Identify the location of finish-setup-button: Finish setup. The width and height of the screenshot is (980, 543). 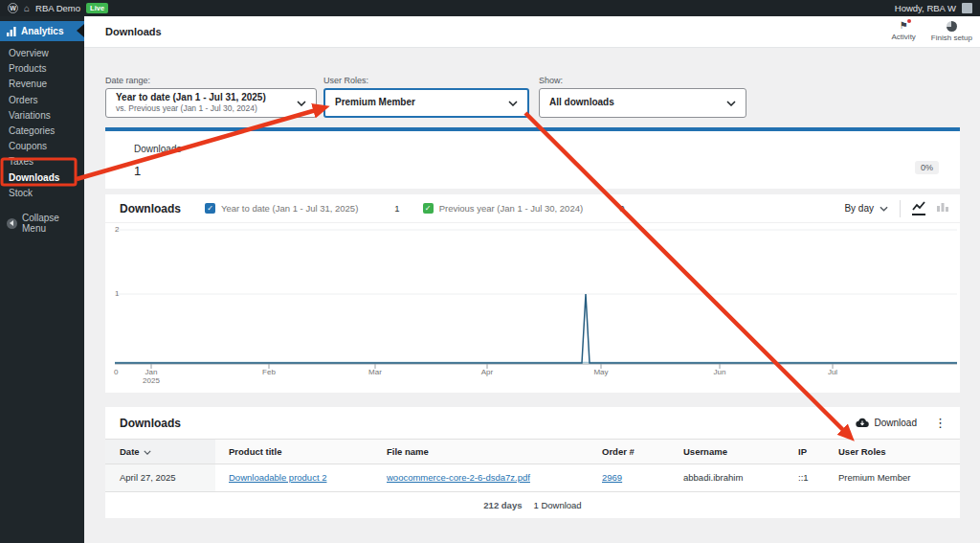
(951, 32).